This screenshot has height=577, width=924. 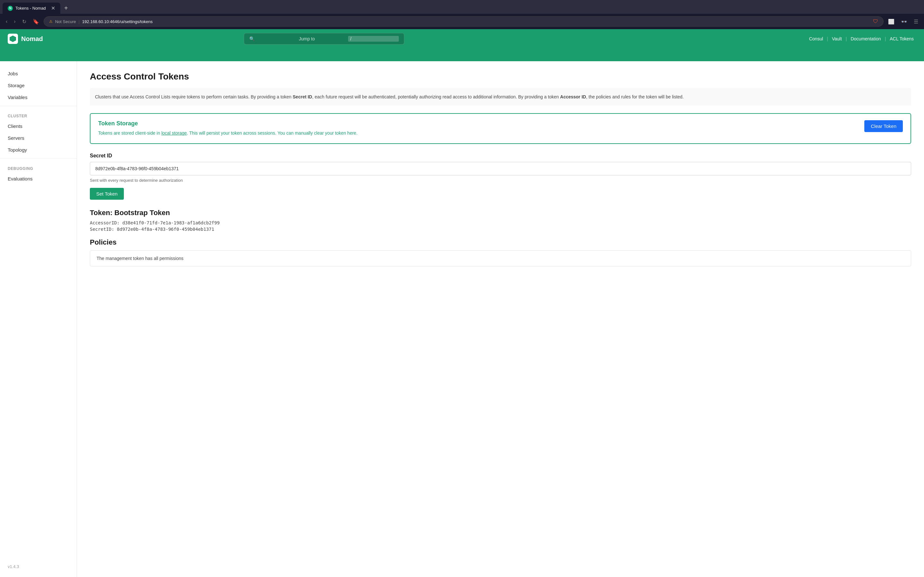 What do you see at coordinates (38, 73) in the screenshot?
I see `sidebar-item-jobs: Jobs` at bounding box center [38, 73].